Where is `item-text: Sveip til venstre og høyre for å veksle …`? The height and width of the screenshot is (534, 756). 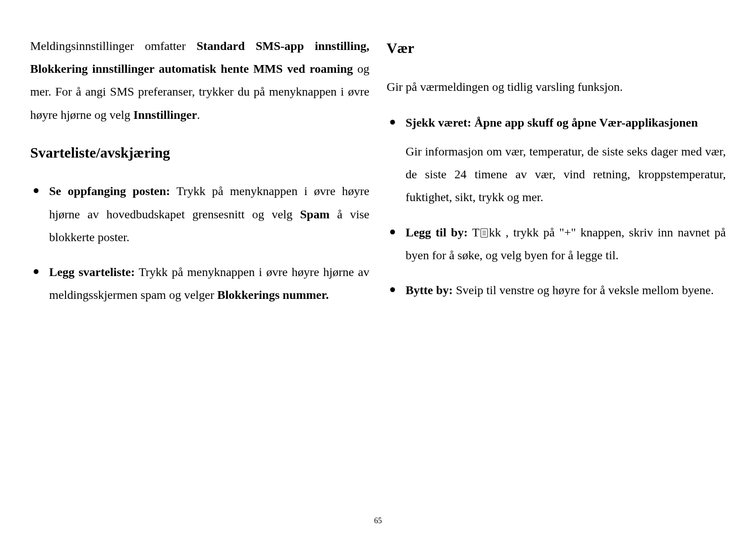
item-text: Sveip til venstre og høyre for å veksle … is located at coordinates (583, 290).